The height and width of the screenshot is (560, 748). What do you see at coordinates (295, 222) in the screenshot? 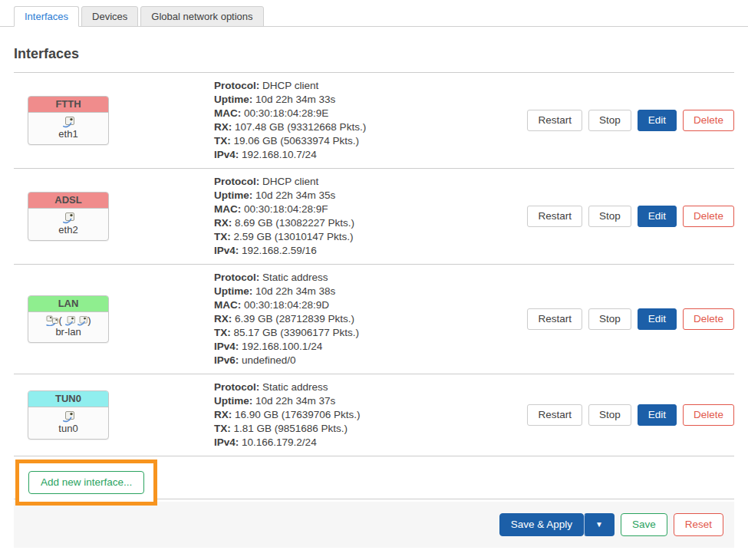
I see `detail-value: 8.69 GB (13082227 Pkts.)` at bounding box center [295, 222].